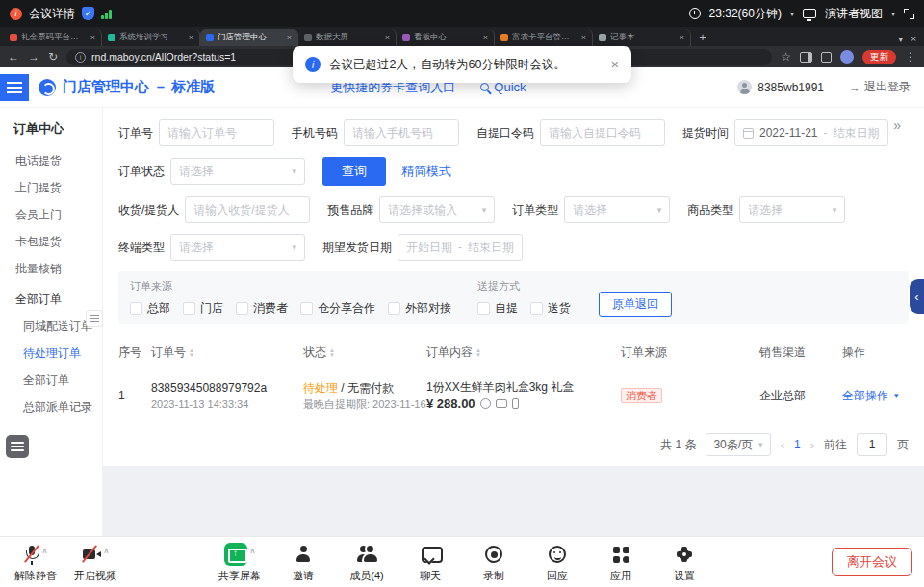 The height and width of the screenshot is (587, 924). Describe the element at coordinates (854, 13) in the screenshot. I see `view-mode-label: 演讲者视图` at that location.